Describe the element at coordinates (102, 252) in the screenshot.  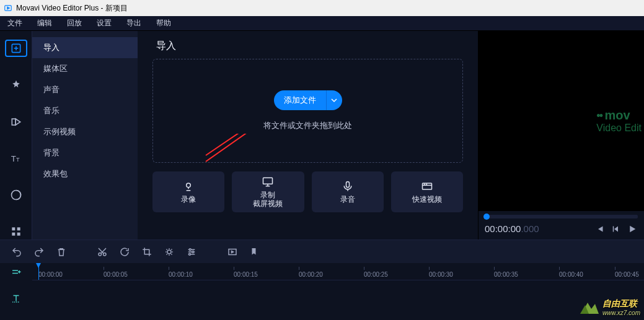
I see `cut-button` at that location.